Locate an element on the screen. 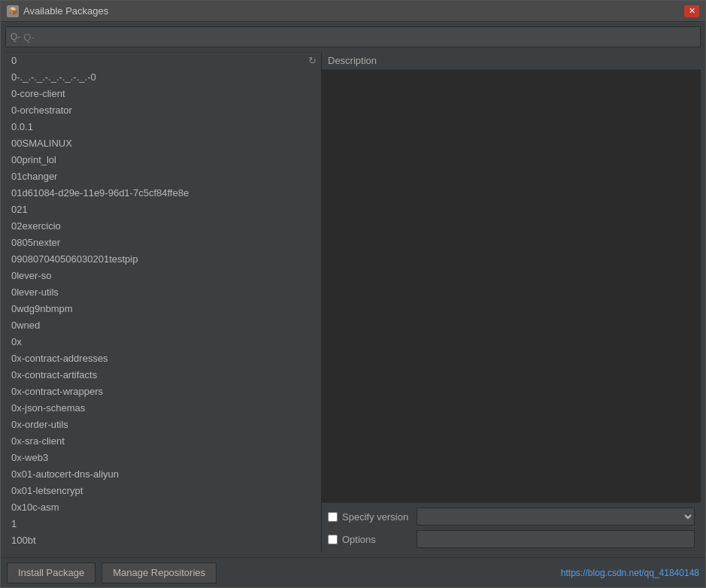 The height and width of the screenshot is (588, 706). list-item: 0x01-letsencrypt is located at coordinates (163, 491).